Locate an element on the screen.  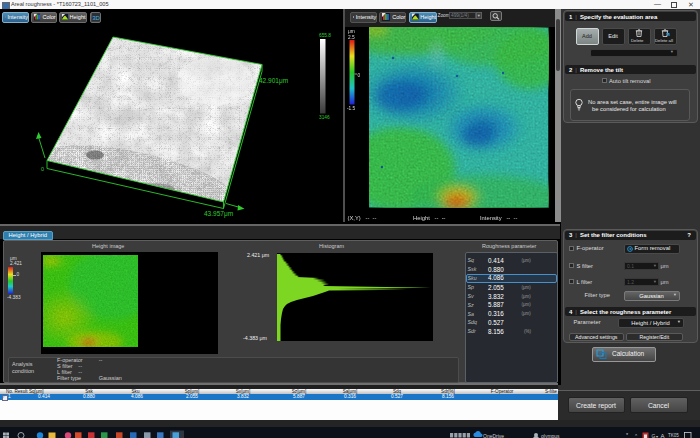
svg-text: μm is located at coordinates (352, 32).